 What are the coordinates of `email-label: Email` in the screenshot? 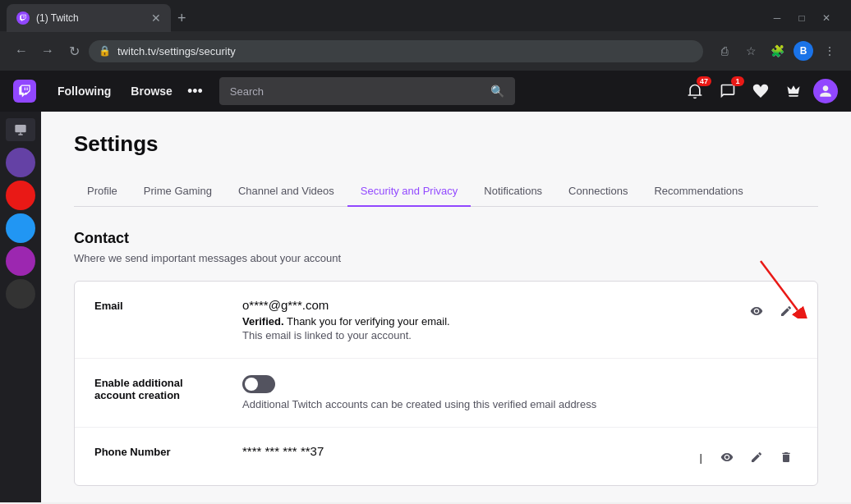 It's located at (168, 305).